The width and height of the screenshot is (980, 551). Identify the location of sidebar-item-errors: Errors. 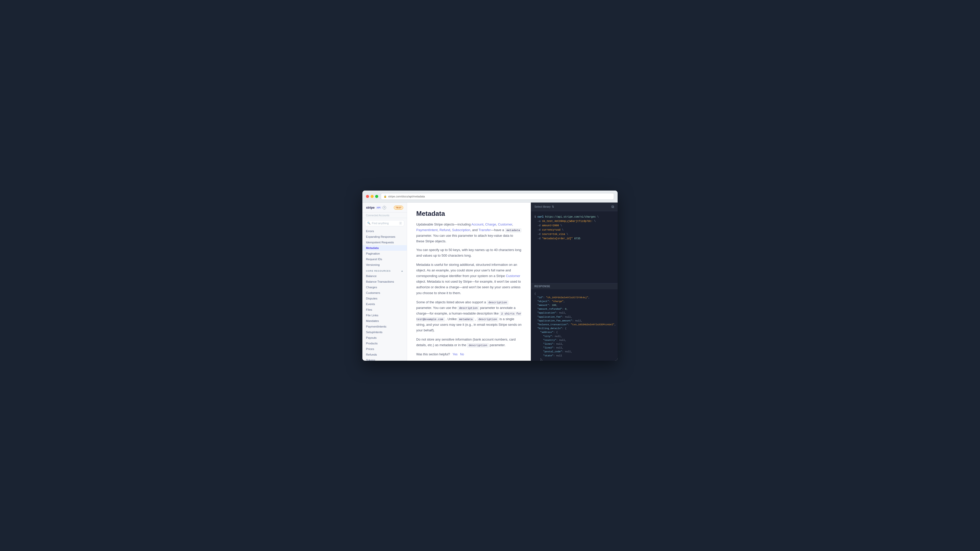
(385, 231).